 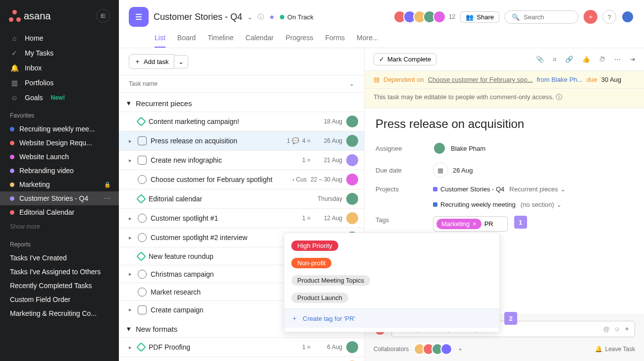 I want to click on sidebar-item-favorite: Marketing🔒, so click(x=59, y=184).